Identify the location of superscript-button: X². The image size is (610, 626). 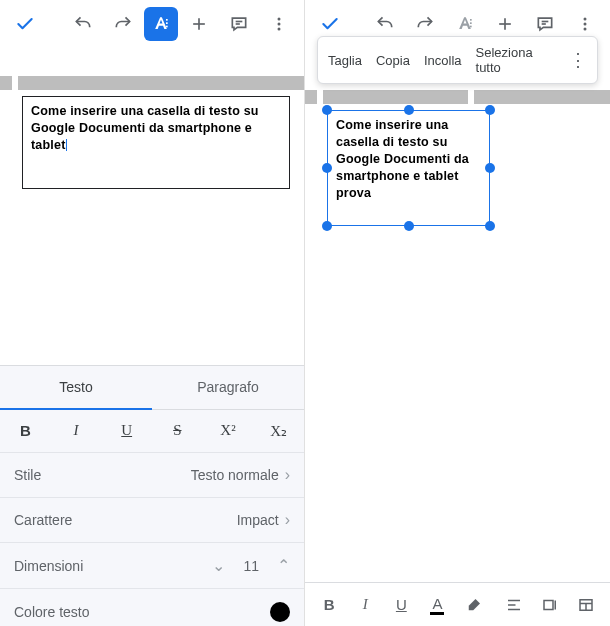
(228, 431).